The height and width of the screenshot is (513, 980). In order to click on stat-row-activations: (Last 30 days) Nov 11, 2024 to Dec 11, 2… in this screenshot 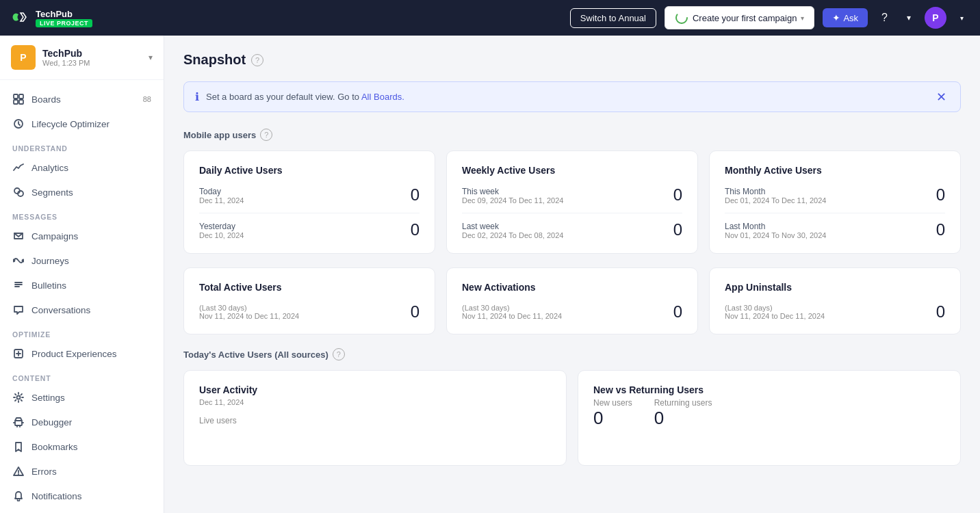, I will do `click(572, 312)`.